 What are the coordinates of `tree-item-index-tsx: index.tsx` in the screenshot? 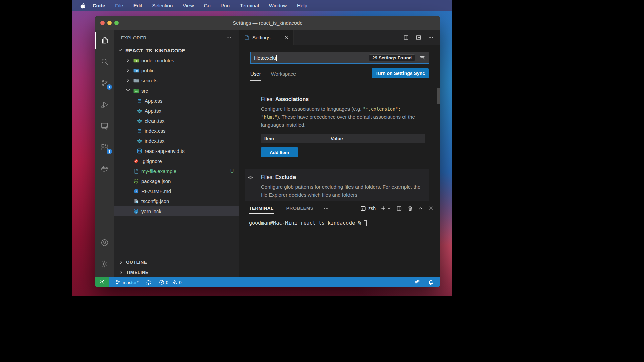 It's located at (177, 141).